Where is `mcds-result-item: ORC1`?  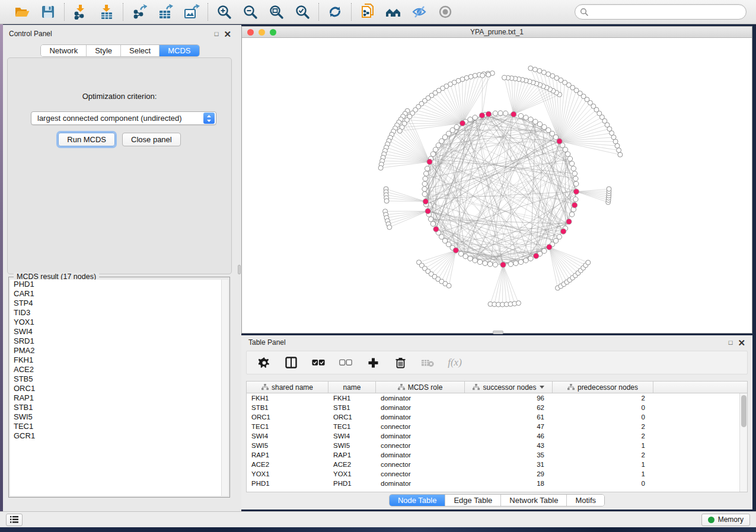 mcds-result-item: ORC1 is located at coordinates (116, 389).